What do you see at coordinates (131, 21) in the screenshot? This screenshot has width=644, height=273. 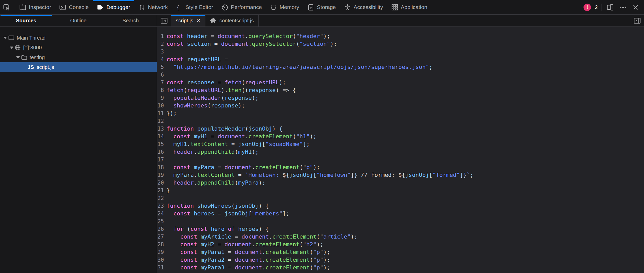 I see `panel-tab-label: Search` at bounding box center [131, 21].